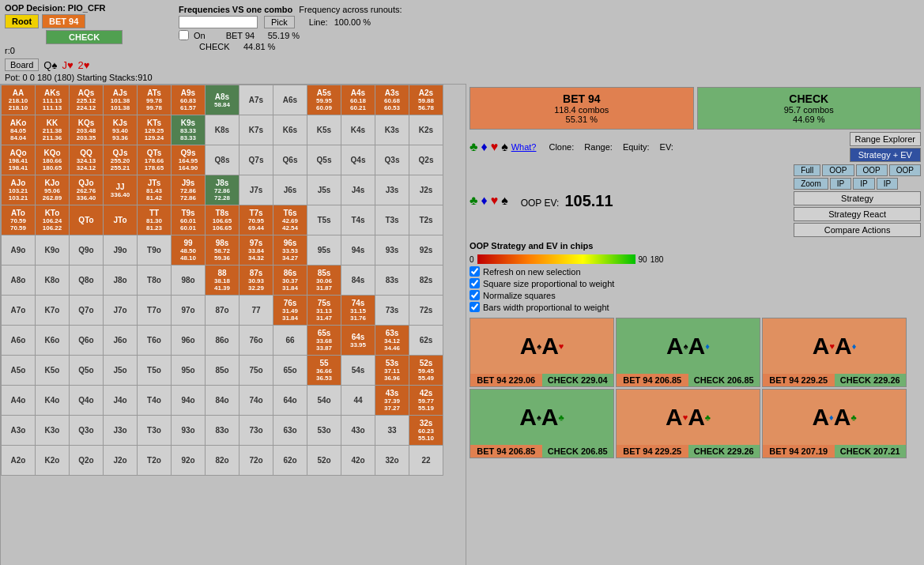  I want to click on matrix-cell: J4s, so click(359, 190).